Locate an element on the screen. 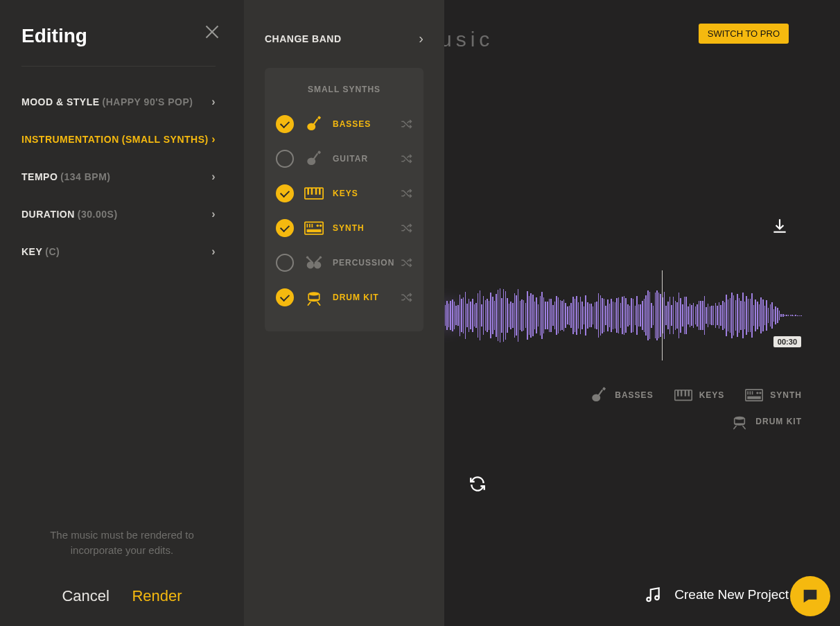 The width and height of the screenshot is (840, 626). instrument-summary: BASSESKEYSSYNTHDRUM KIT is located at coordinates (677, 408).